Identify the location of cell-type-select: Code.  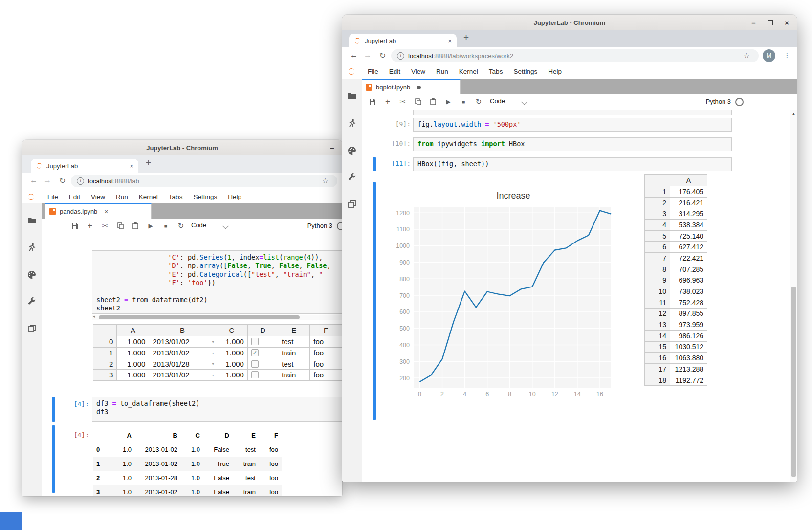
(498, 101).